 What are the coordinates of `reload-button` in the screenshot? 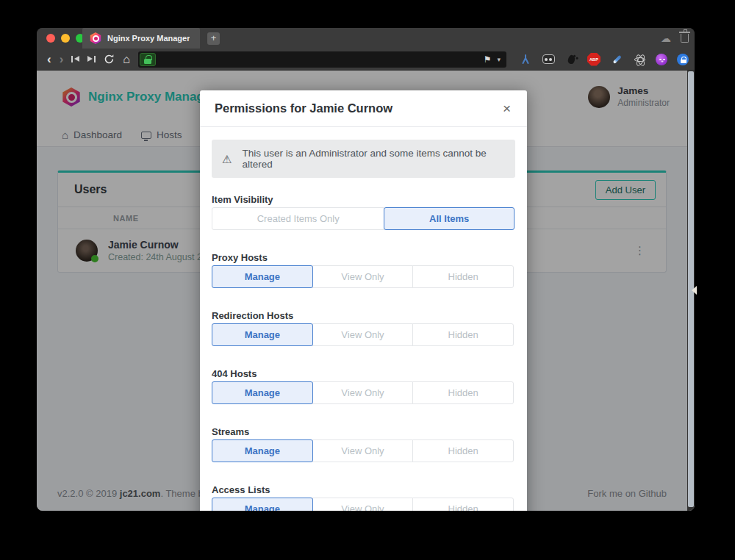 It's located at (109, 59).